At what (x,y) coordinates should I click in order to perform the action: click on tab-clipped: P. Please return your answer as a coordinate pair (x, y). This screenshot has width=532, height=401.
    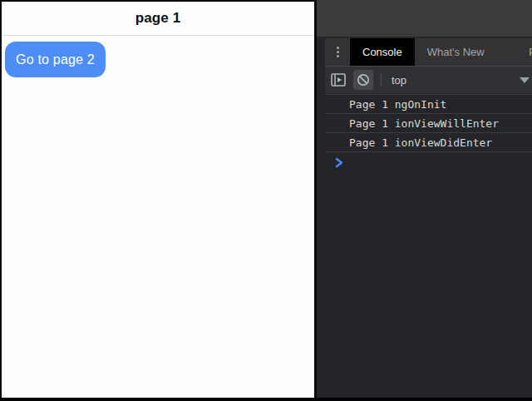
    Looking at the image, I should click on (530, 52).